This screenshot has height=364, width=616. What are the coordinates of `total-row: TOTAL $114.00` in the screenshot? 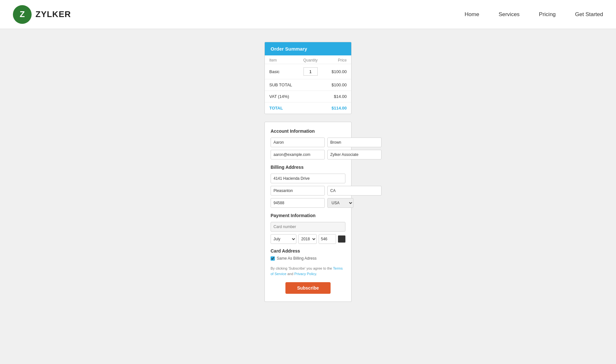 It's located at (308, 108).